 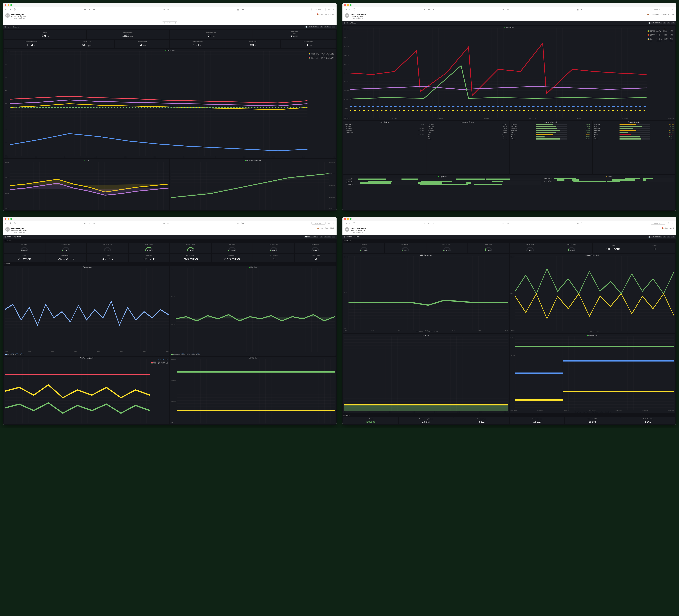 What do you see at coordinates (14, 237) in the screenshot?
I see `breadcrumb: Network / OpenWrt` at bounding box center [14, 237].